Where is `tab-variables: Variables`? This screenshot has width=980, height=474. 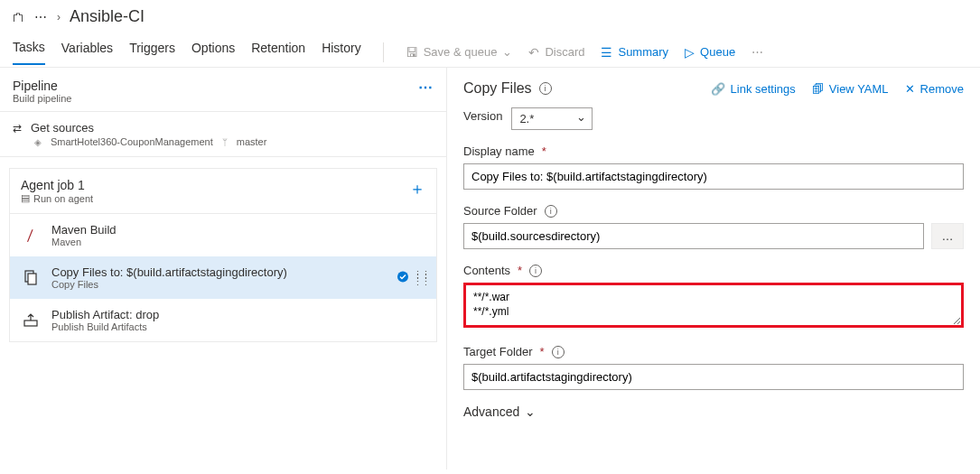
tab-variables: Variables is located at coordinates (87, 52).